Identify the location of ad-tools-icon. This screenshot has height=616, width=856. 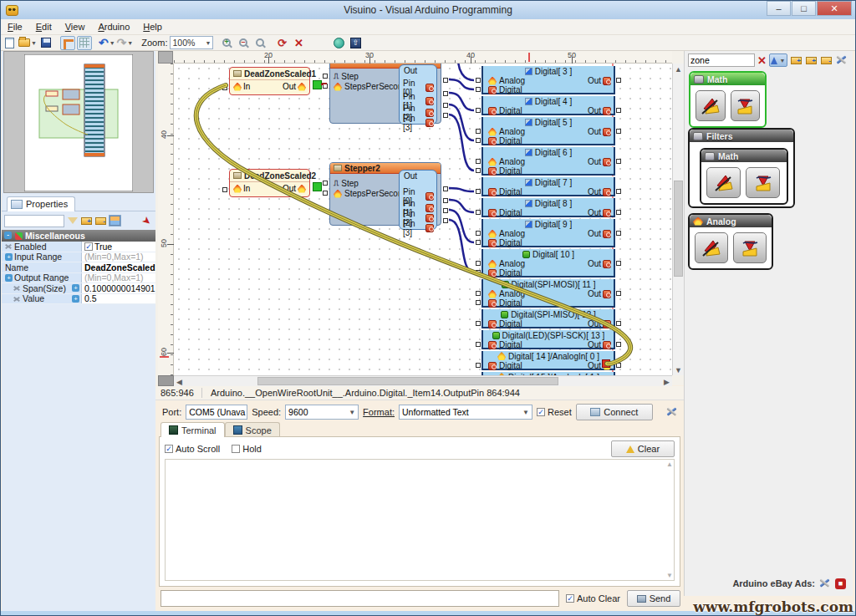
(825, 583).